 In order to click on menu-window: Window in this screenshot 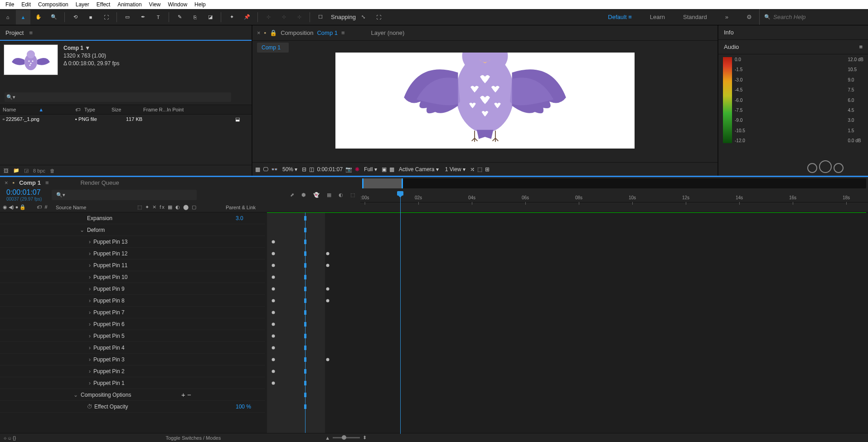, I will do `click(178, 5)`.